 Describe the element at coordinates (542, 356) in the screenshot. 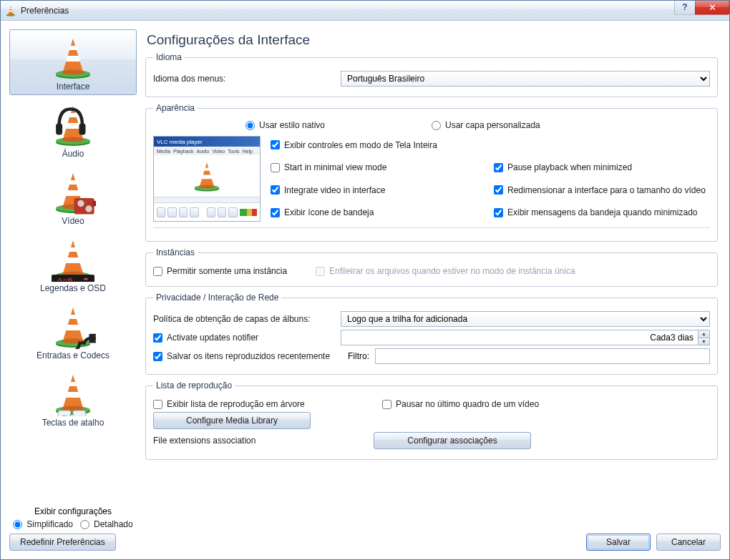

I see `filter-input` at that location.